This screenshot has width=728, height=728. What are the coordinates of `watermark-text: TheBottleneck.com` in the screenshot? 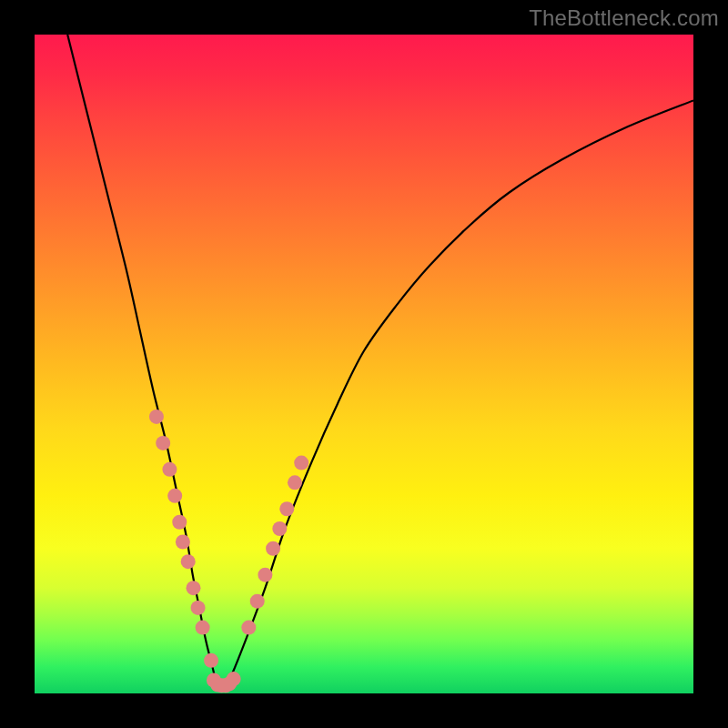 It's located at (624, 18).